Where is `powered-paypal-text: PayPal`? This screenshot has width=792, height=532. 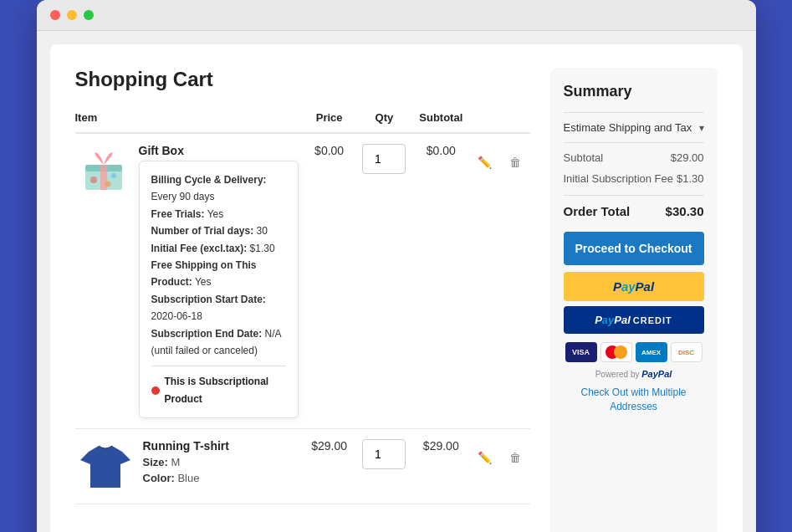
powered-paypal-text: PayPal is located at coordinates (657, 374).